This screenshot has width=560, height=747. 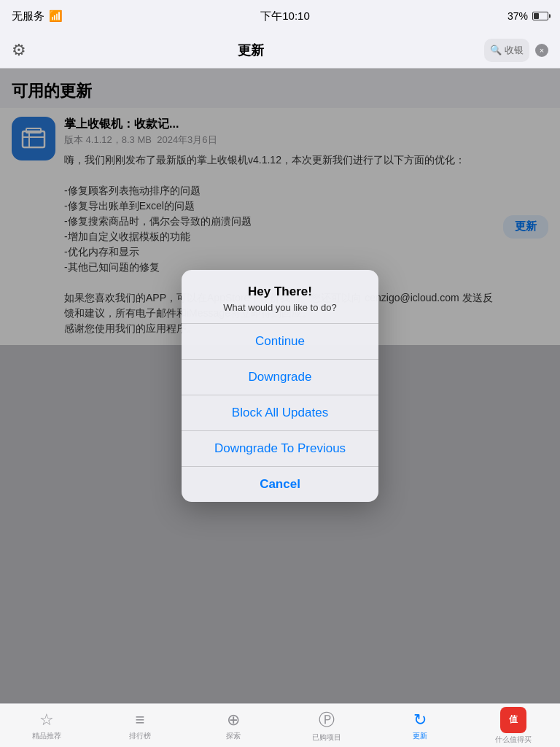 What do you see at coordinates (233, 725) in the screenshot?
I see `tab-item-explore: ⊕ 探索` at bounding box center [233, 725].